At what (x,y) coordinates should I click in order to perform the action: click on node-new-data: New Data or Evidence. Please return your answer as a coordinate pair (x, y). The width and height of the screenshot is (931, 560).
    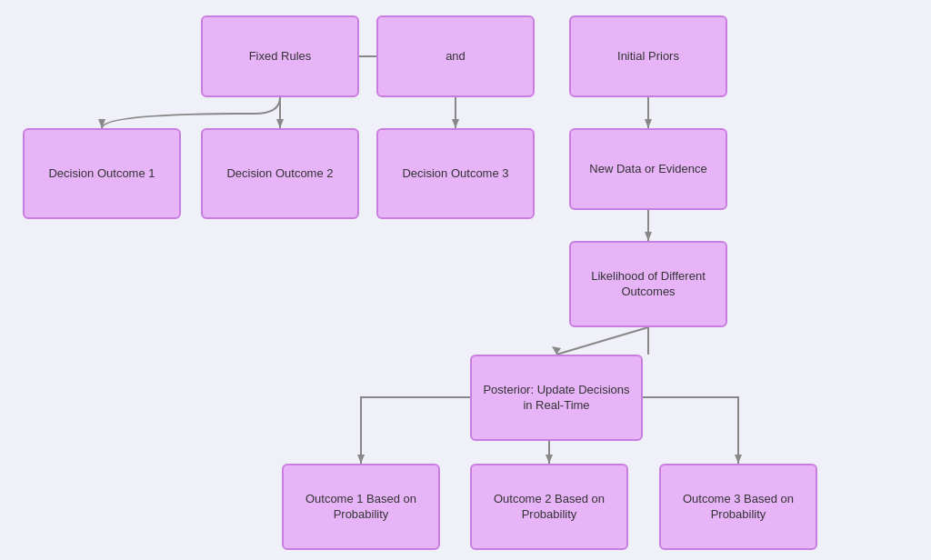
    Looking at the image, I should click on (648, 169).